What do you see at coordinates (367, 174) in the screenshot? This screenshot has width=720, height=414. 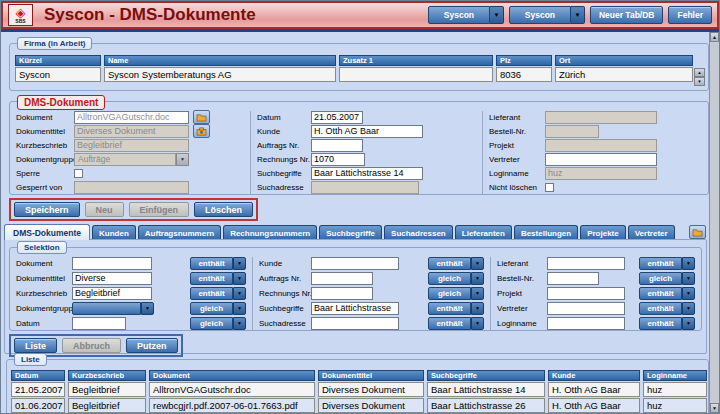 I see `suchbegriffe-field` at bounding box center [367, 174].